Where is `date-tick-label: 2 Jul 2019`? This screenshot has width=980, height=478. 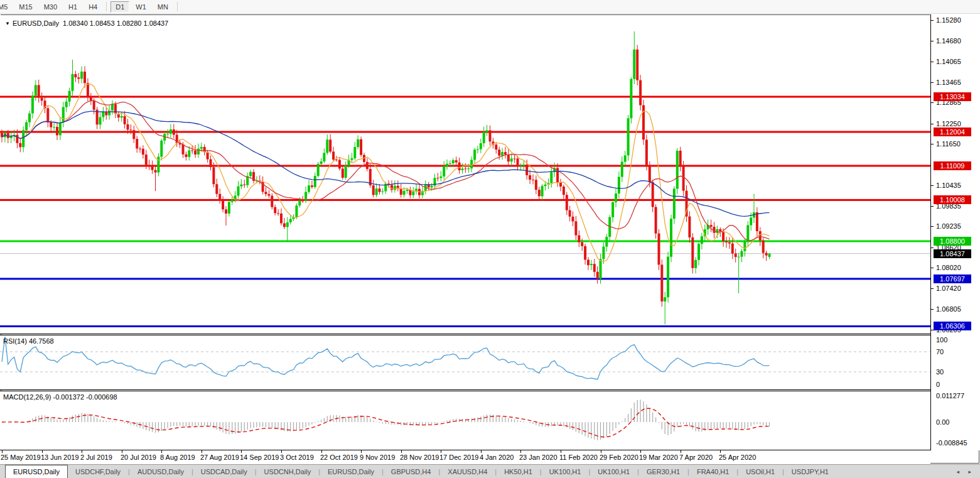
date-tick-label: 2 Jul 2019 is located at coordinates (97, 457).